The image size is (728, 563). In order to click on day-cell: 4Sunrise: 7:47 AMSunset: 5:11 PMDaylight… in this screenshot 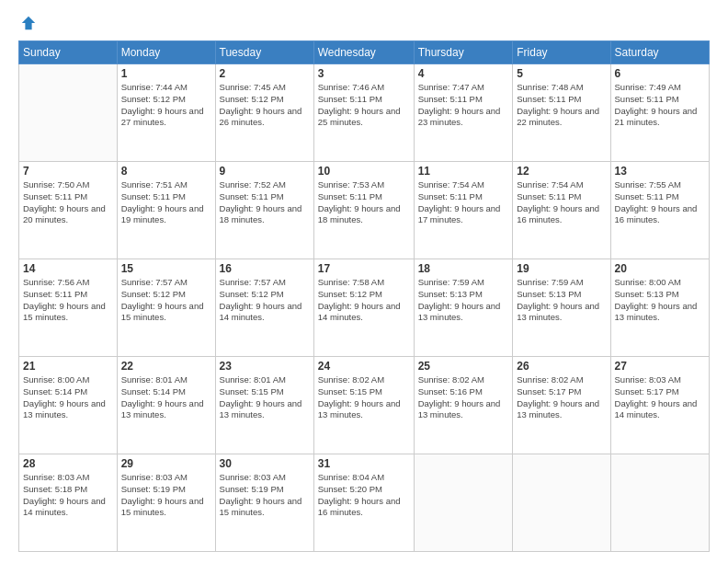, I will do `click(463, 113)`.